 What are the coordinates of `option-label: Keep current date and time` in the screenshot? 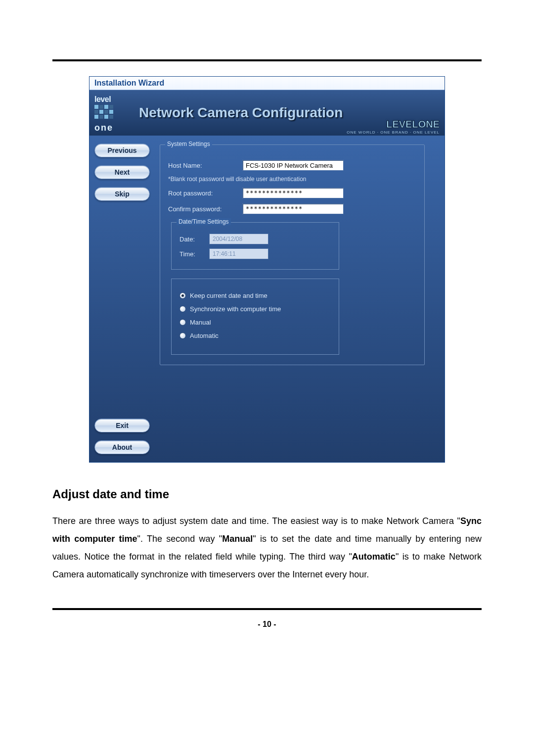 It's located at (228, 296).